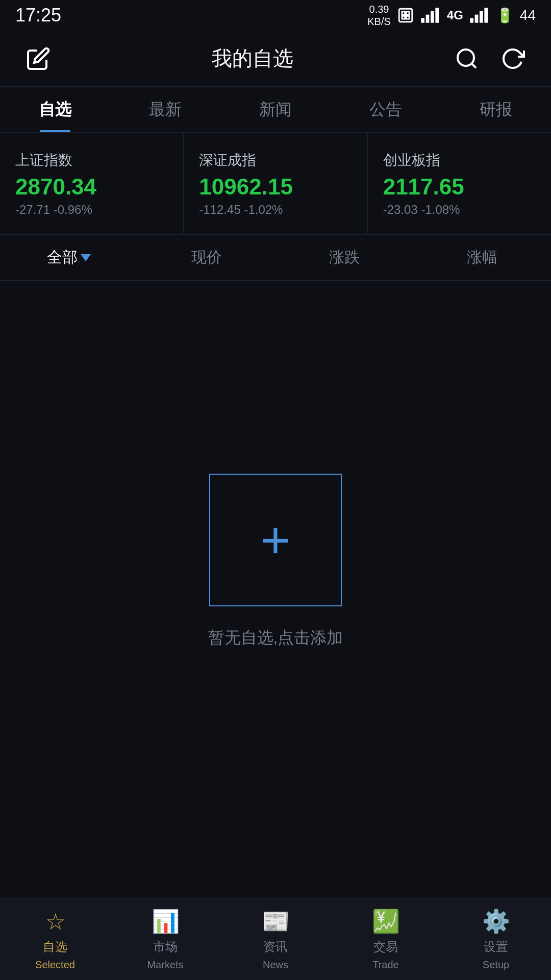  Describe the element at coordinates (386, 947) in the screenshot. I see `nav-trade-label: 交易` at that location.